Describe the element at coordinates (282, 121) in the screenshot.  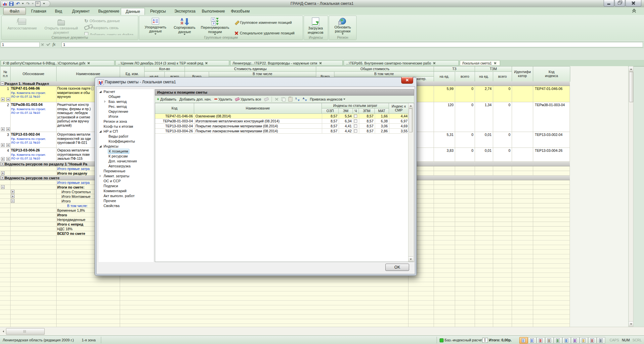
I see `index-row: ТЕРм38-01-003-04 Изготовление металличес…` at that location.